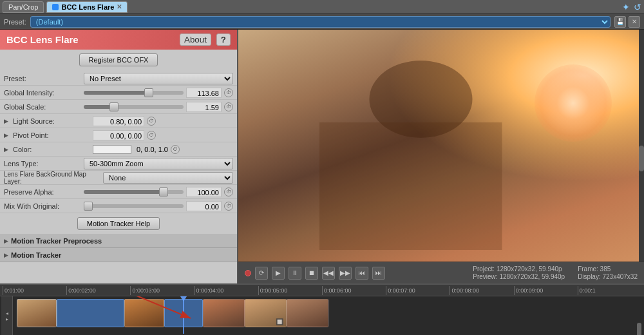  I want to click on tick-9: 0:00:09:00, so click(546, 291).